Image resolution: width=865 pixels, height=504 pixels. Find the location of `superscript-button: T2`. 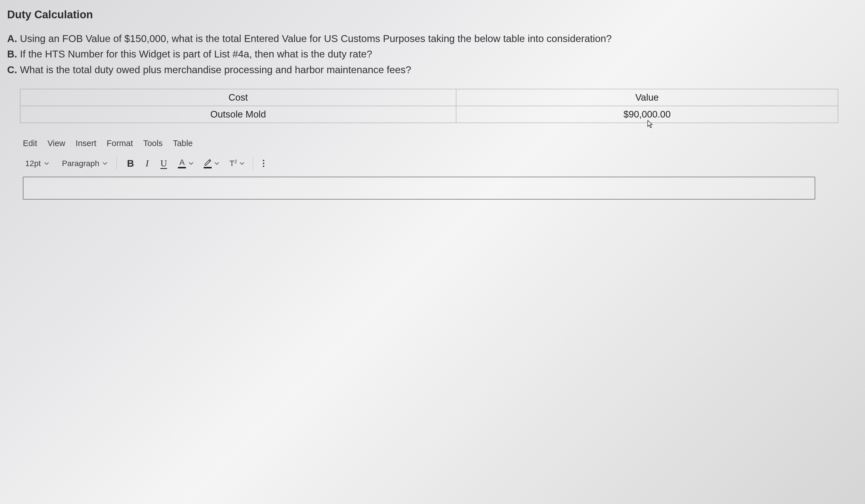

superscript-button: T2 is located at coordinates (237, 163).